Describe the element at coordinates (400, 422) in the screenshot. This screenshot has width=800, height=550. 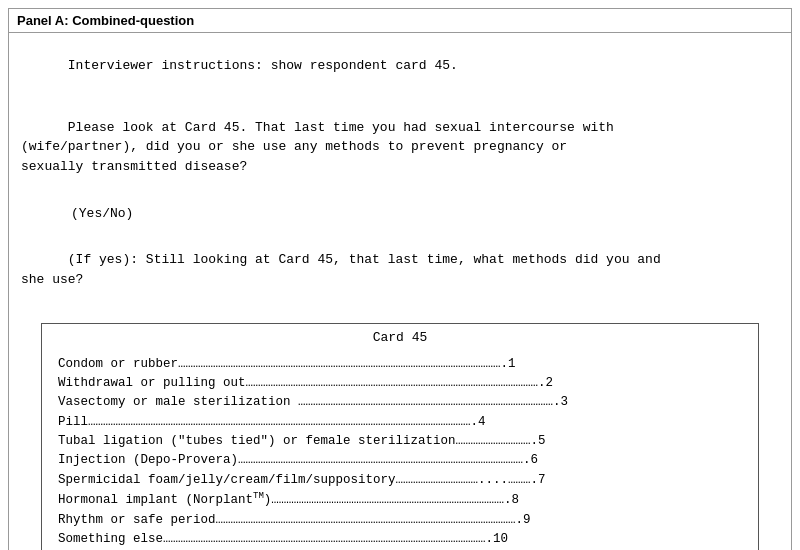
I see `list-item: Pill…………………………………………………………………………………………………` at that location.